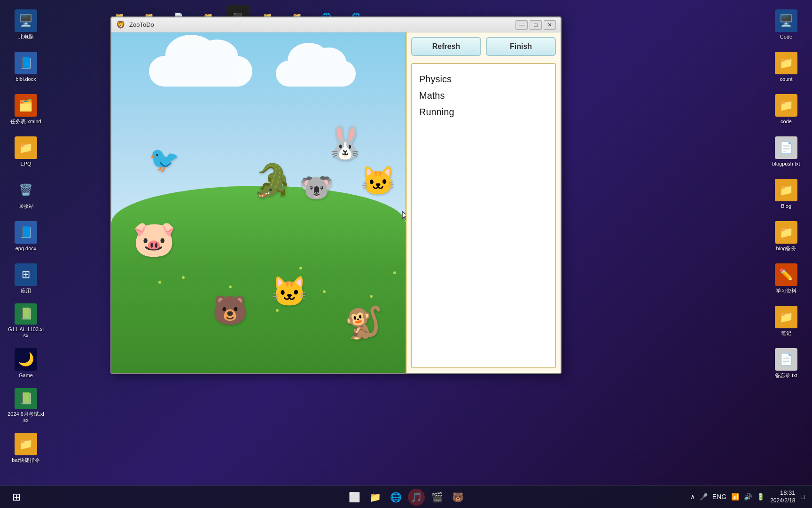 The width and height of the screenshot is (812, 508). Describe the element at coordinates (536, 25) in the screenshot. I see `maximize-button: □` at that location.